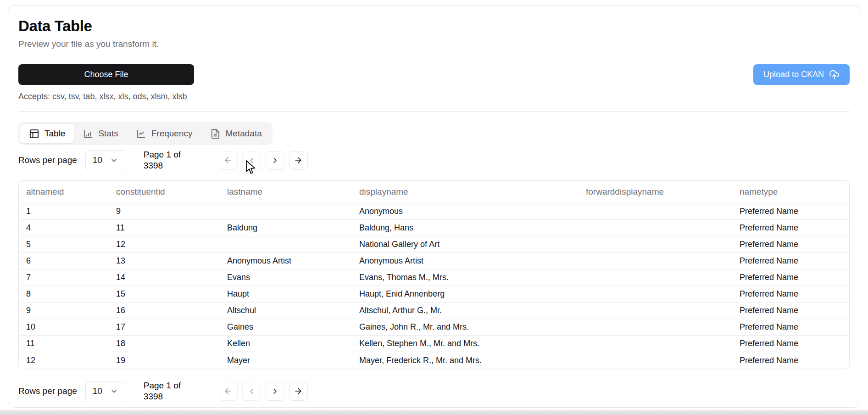 This screenshot has width=868, height=415. Describe the element at coordinates (286, 278) in the screenshot. I see `table-cell: Evans` at that location.